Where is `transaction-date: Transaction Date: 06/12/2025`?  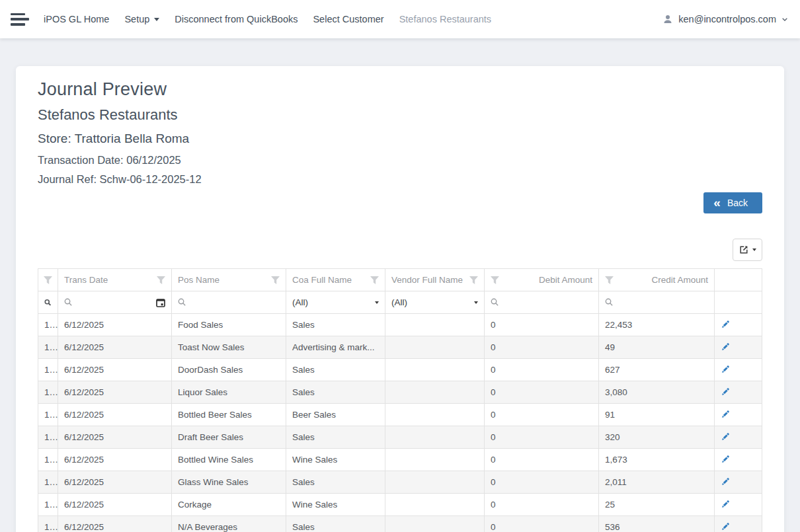 transaction-date: Transaction Date: 06/12/2025 is located at coordinates (400, 160).